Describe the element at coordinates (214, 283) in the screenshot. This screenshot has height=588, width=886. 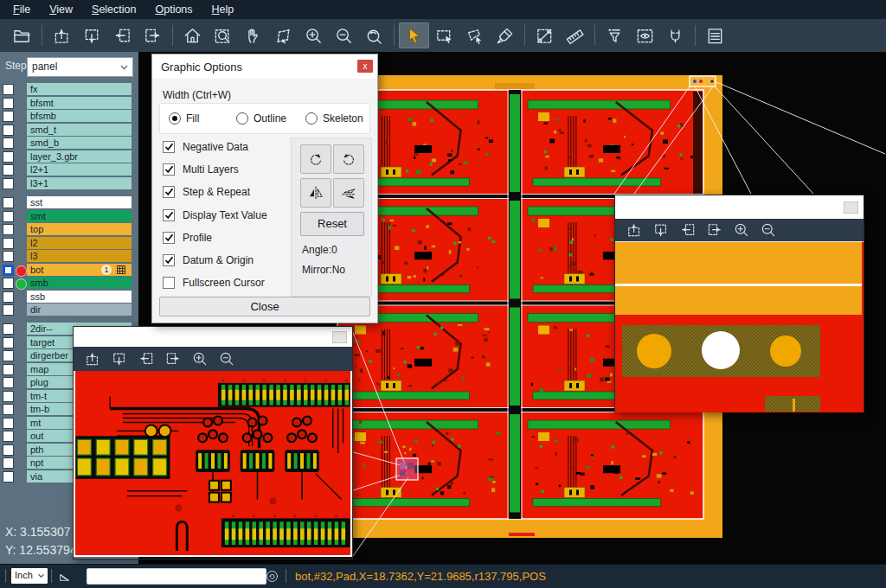
I see `checkbox-fullscreen-cursor: Fullscreen Cursor` at that location.